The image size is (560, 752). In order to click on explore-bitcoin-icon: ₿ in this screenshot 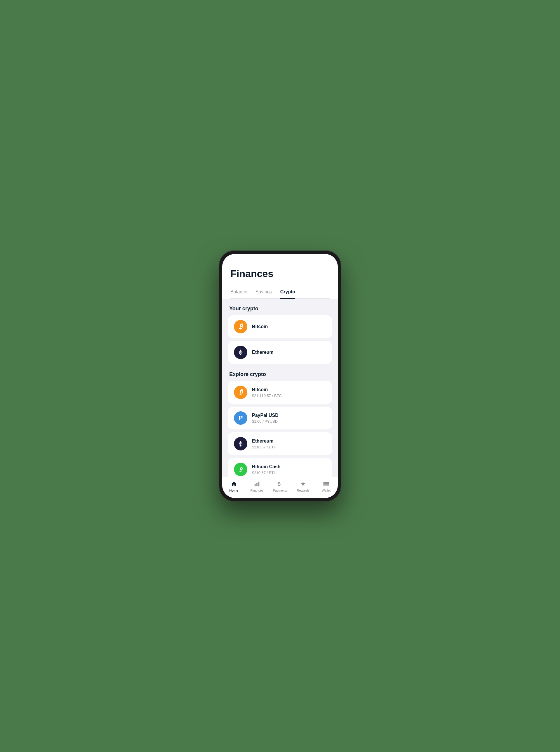, I will do `click(241, 392)`.